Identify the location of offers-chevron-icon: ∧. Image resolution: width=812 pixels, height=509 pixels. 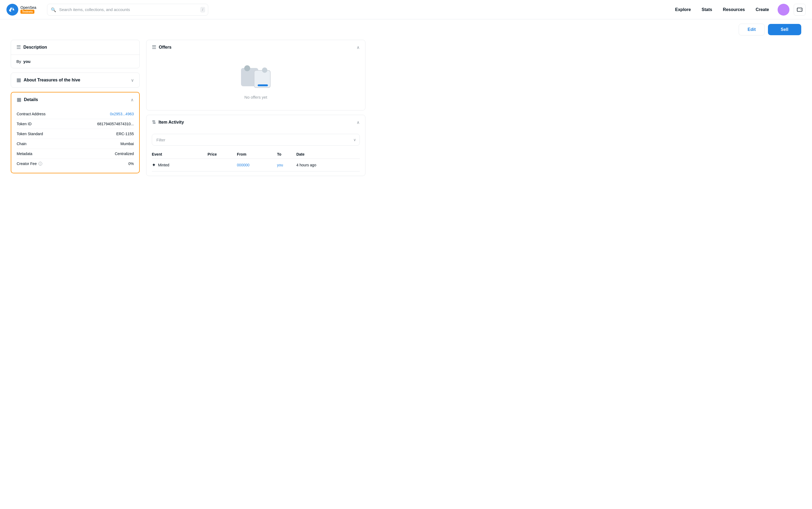
(358, 47).